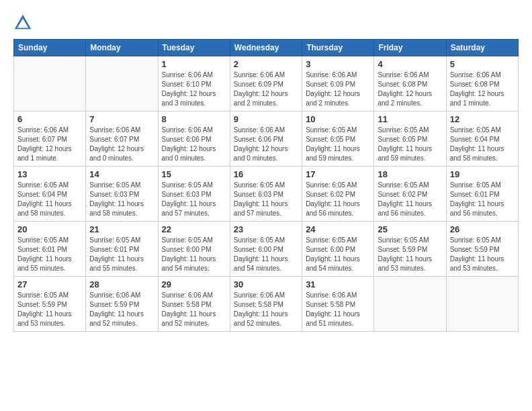  Describe the element at coordinates (482, 64) in the screenshot. I see `day-number: 5` at that location.